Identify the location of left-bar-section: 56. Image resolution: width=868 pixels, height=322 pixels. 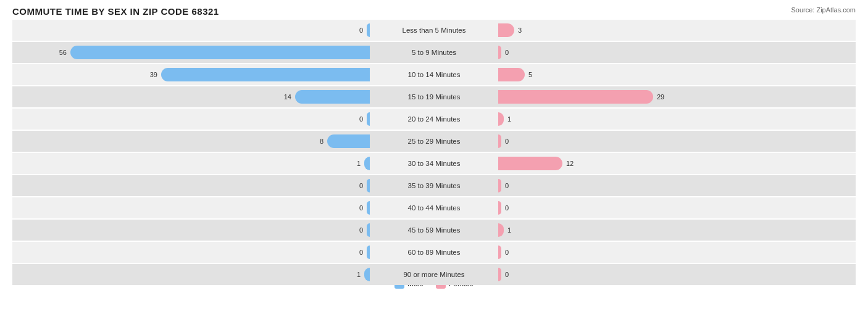
(191, 52).